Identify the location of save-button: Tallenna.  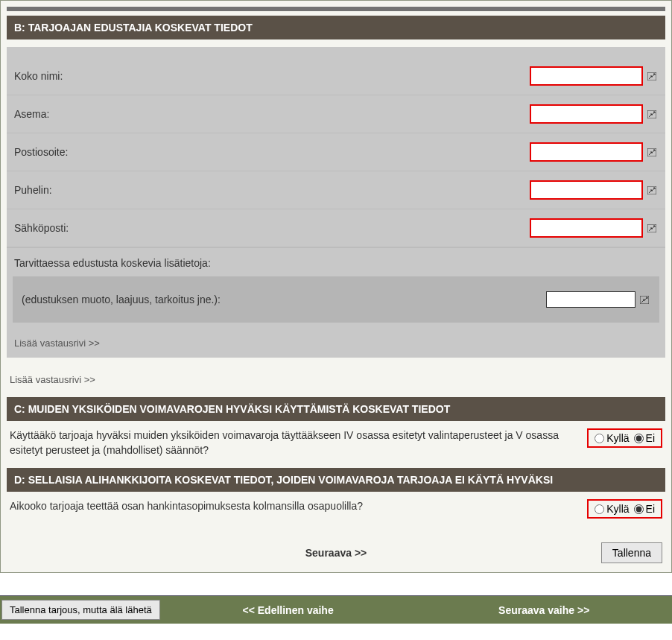
(632, 553).